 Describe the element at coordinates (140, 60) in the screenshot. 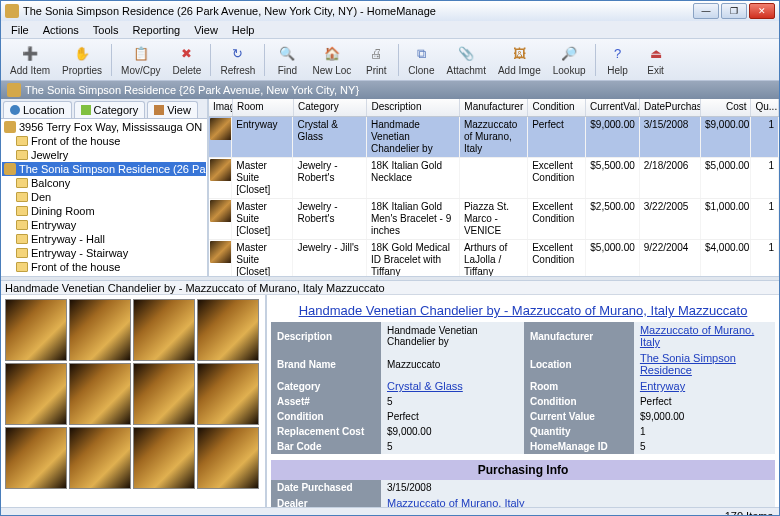

I see `tool-movcpy: 📋Mov/Cpy` at that location.